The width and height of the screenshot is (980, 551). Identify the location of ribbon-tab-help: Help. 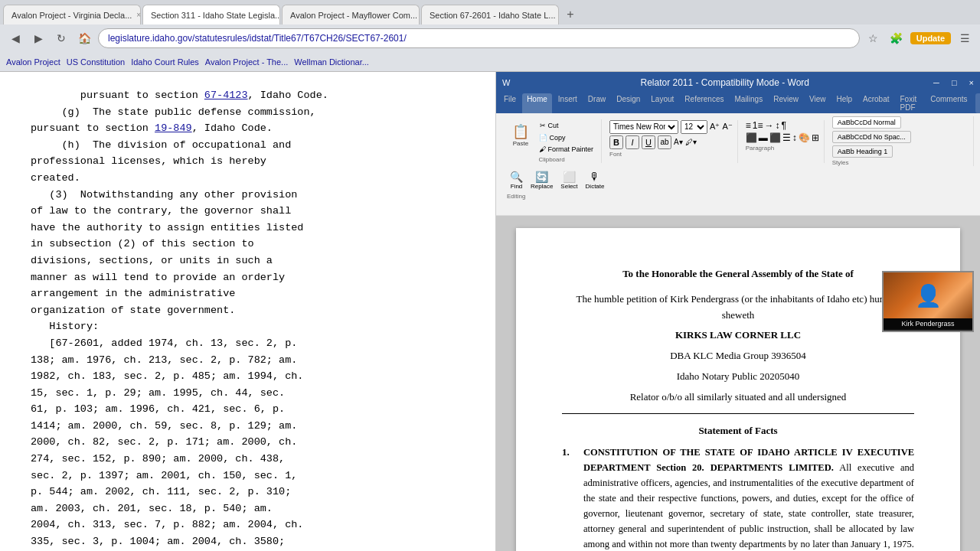
(844, 103).